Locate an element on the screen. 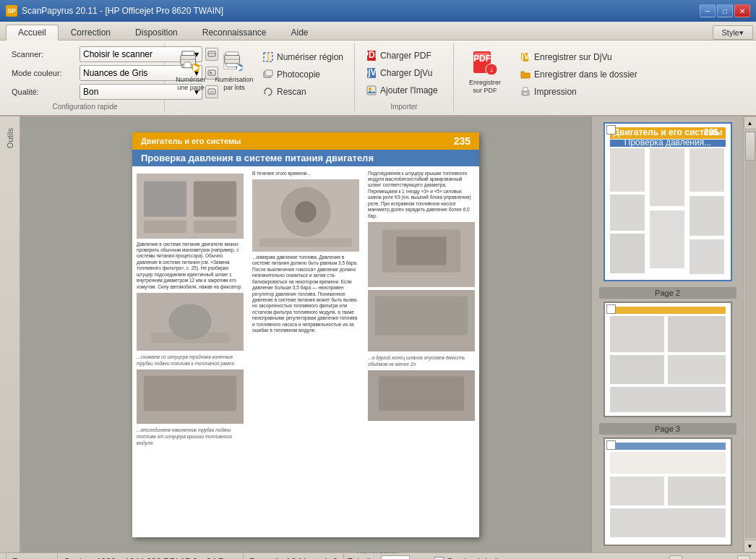  tab-aide: Aide is located at coordinates (299, 32).